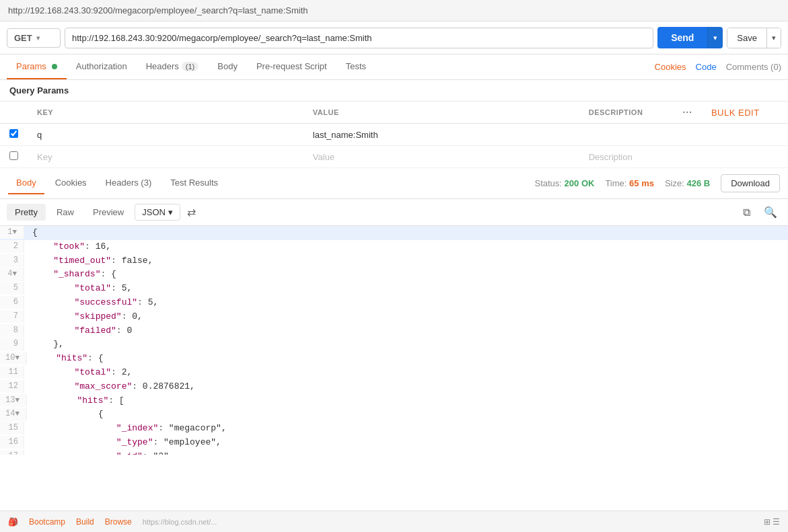  What do you see at coordinates (227, 67) in the screenshot?
I see `tab-body: Body` at bounding box center [227, 67].